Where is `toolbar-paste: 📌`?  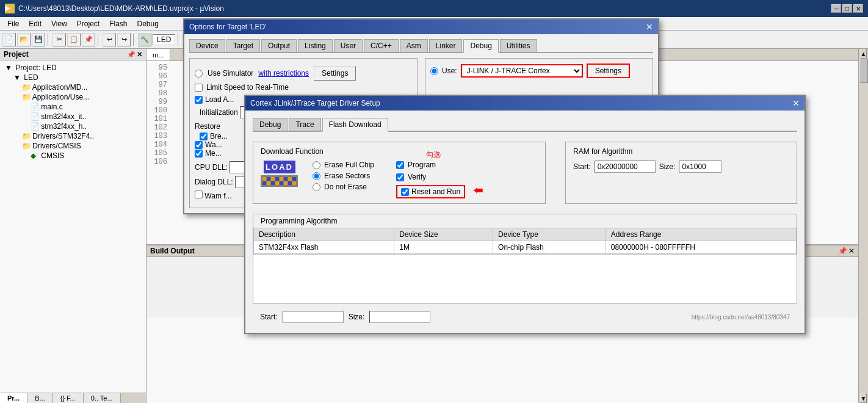
toolbar-paste: 📌 is located at coordinates (89, 40).